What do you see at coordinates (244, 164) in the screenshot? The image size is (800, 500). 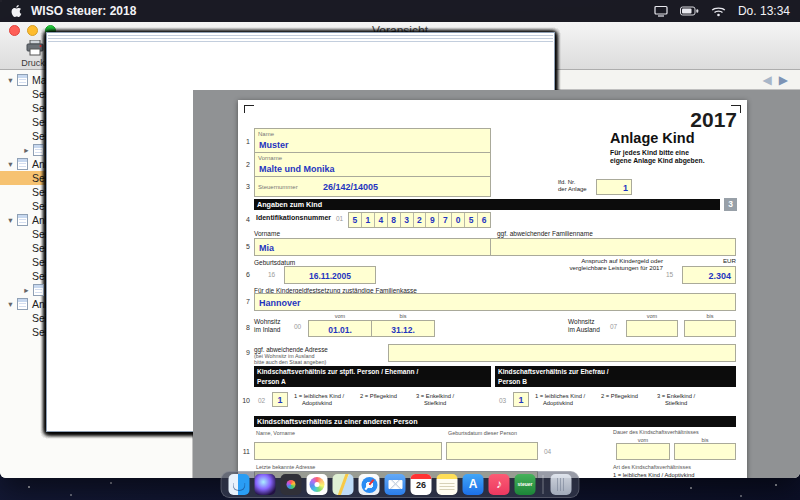 I see `line-number: 2` at bounding box center [244, 164].